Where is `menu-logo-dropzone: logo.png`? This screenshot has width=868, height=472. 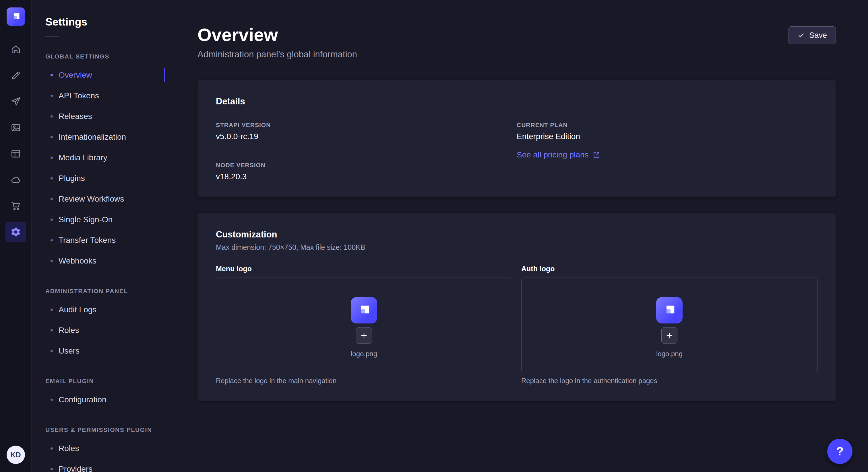
menu-logo-dropzone: logo.png is located at coordinates (364, 325).